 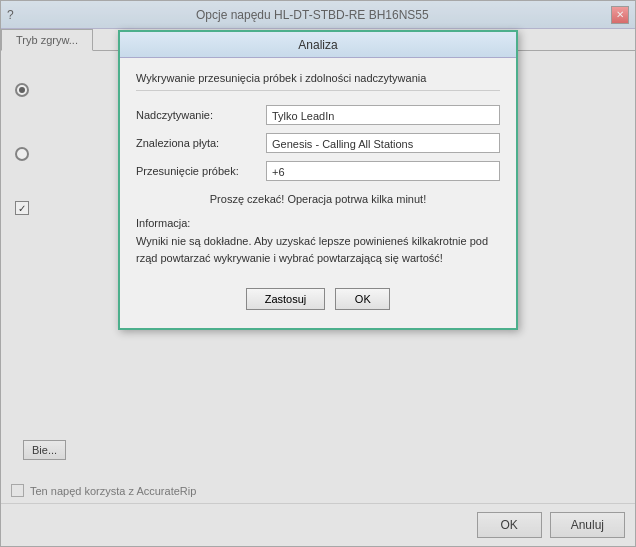 I want to click on wait-text: Proszę czekać! Operacja potrwa kilka min…, so click(x=318, y=199).